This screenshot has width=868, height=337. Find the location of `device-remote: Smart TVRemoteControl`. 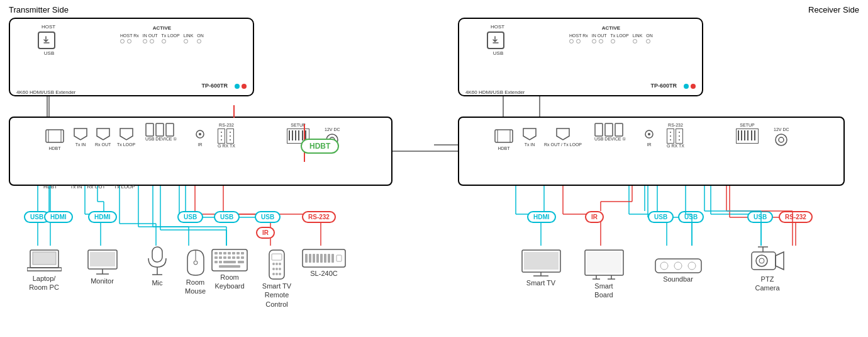

device-remote: Smart TVRemoteControl is located at coordinates (277, 278).